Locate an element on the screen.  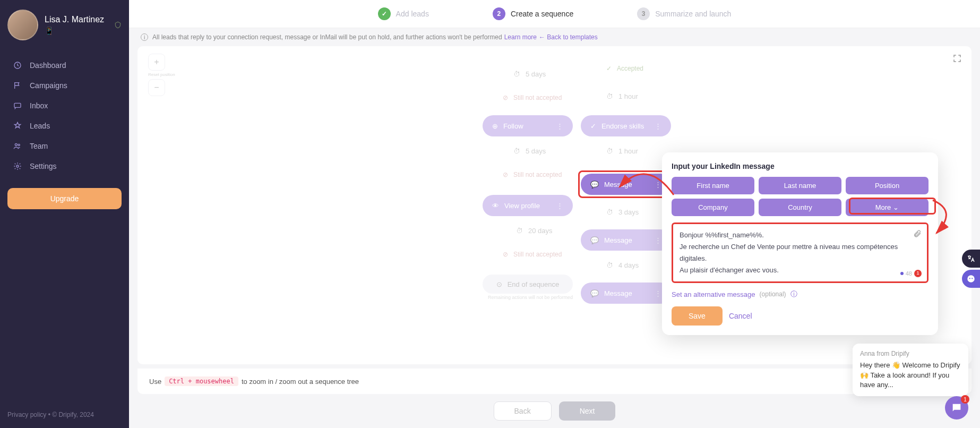
zoom-in-button: + is located at coordinates (157, 62).